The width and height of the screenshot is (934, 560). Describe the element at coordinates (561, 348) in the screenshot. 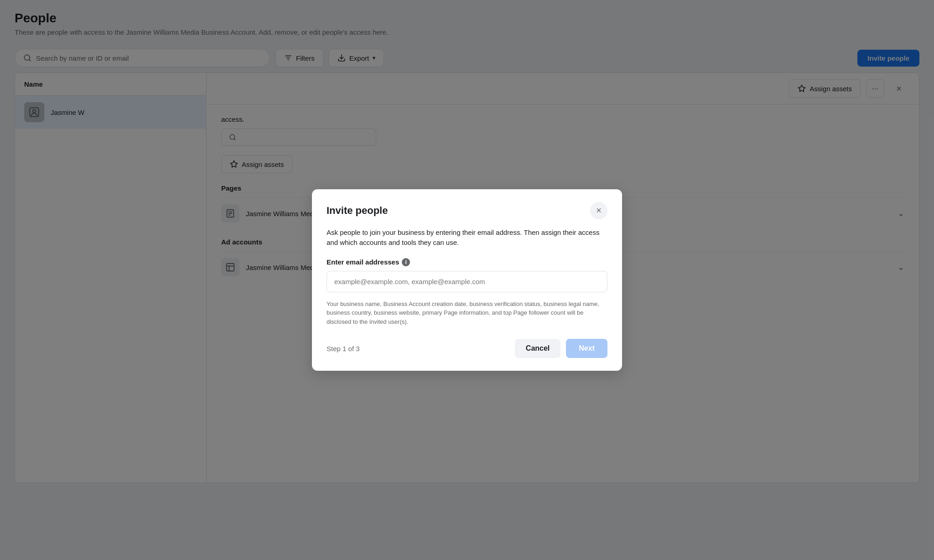

I see `modal-actions: Cancel Next` at that location.